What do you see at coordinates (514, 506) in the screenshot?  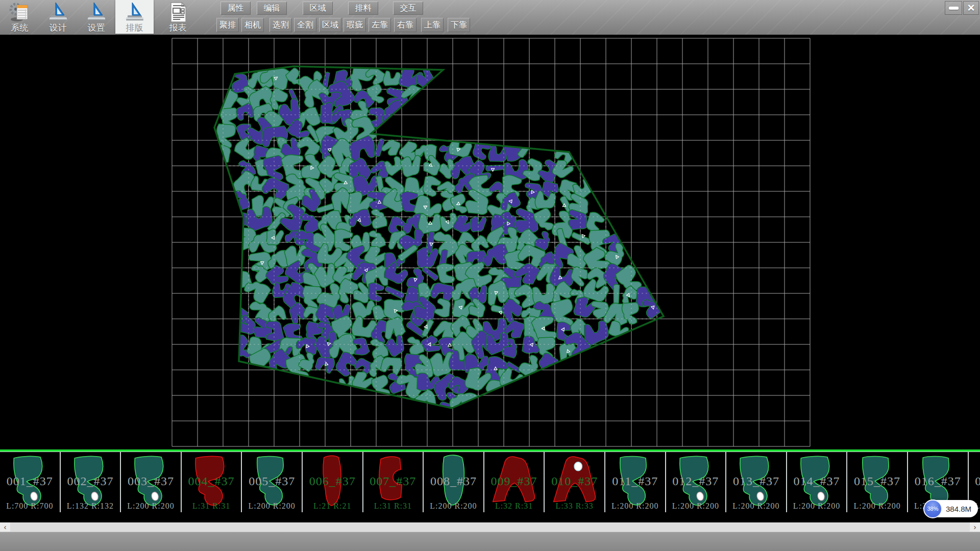 I see `piece-lr-label: L:32 R:31` at bounding box center [514, 506].